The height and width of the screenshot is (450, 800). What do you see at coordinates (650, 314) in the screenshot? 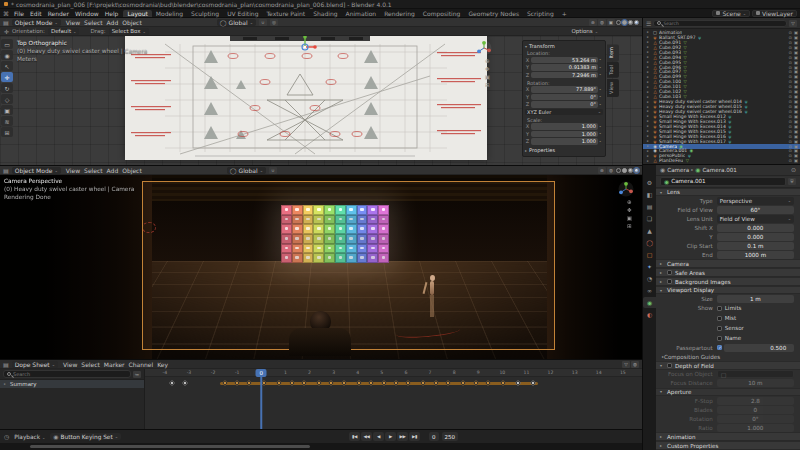
I see `properties-tab-material: ◐` at bounding box center [650, 314].